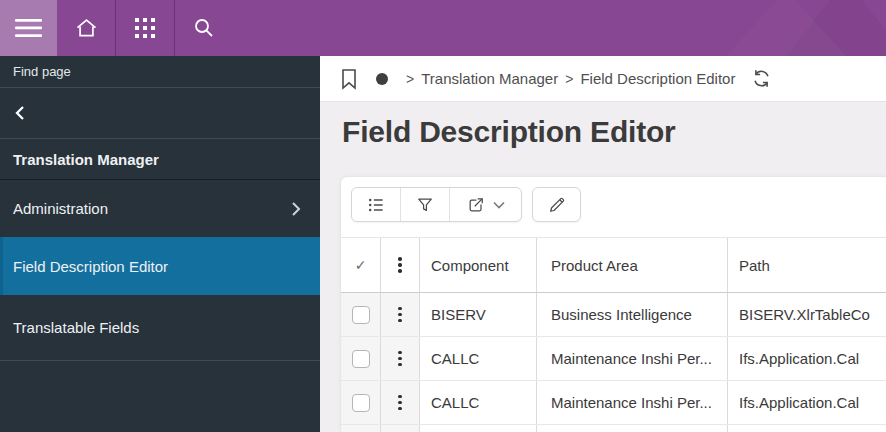 This screenshot has height=432, width=886. Describe the element at coordinates (490, 78) in the screenshot. I see `breadcrumb-item: Translation Manager` at that location.